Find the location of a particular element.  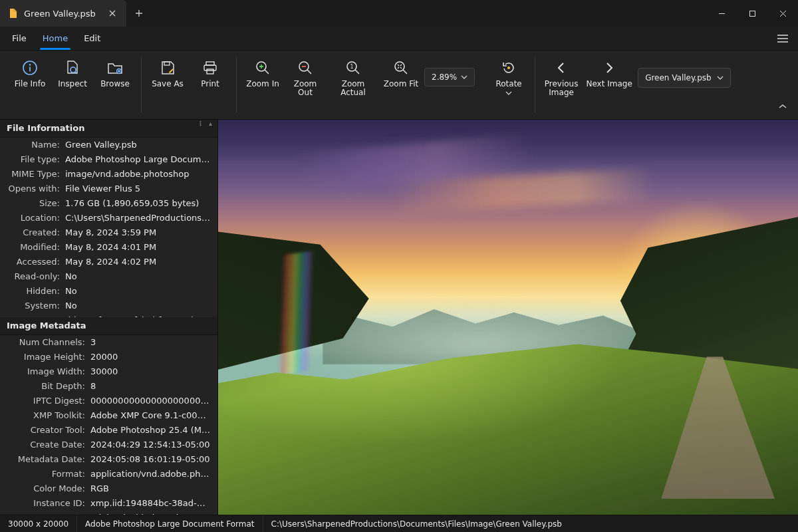

zoom-in-icon is located at coordinates (263, 68).